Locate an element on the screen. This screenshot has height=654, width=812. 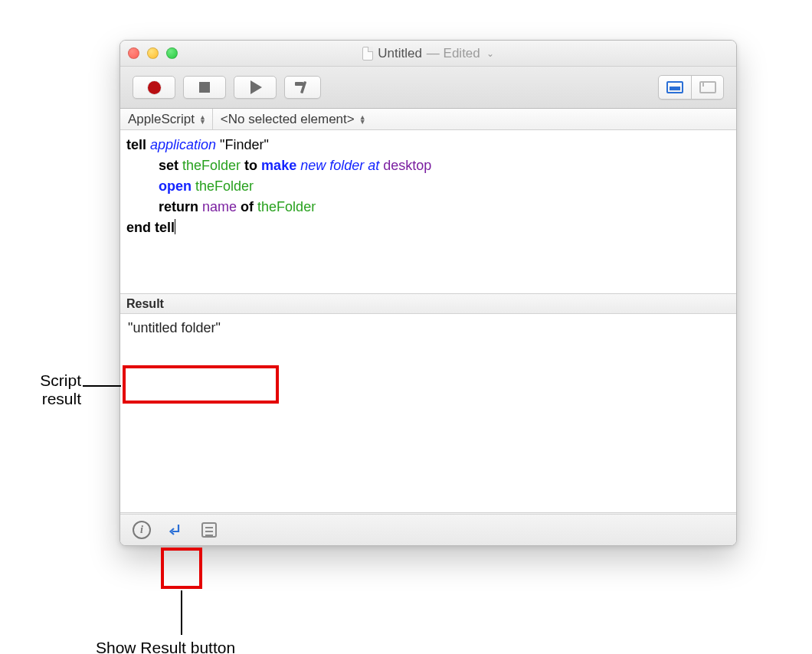
code-class: application is located at coordinates (183, 145).